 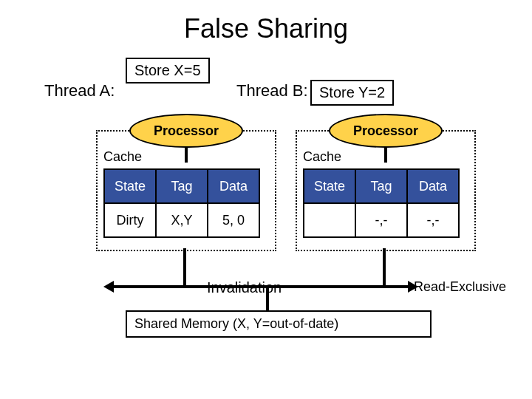 I want to click on page-title: False Sharing, so click(x=266, y=29).